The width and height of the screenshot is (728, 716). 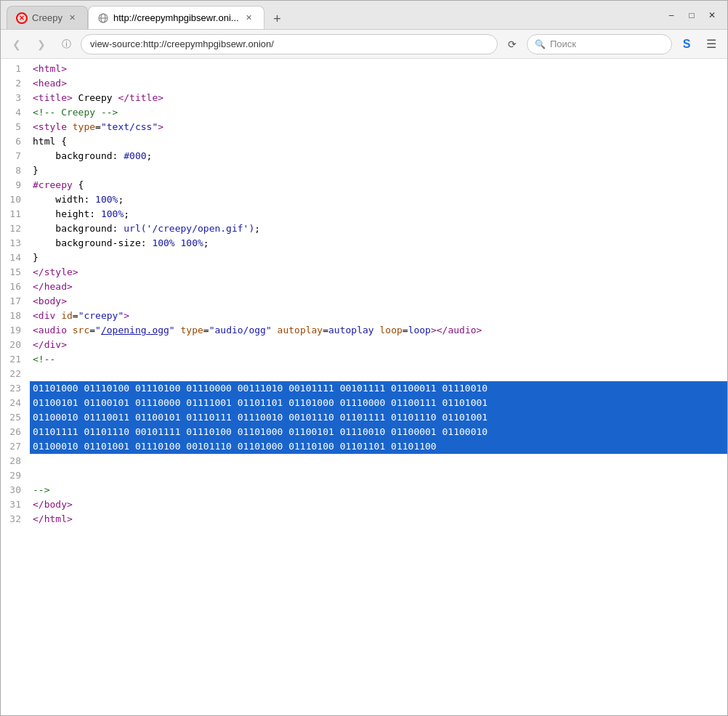 I want to click on line-content-17: <body>, so click(x=379, y=301).